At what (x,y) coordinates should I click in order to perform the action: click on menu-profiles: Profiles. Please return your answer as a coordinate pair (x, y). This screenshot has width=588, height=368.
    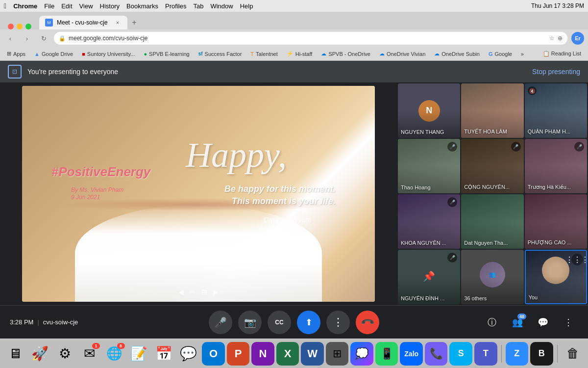
    Looking at the image, I should click on (175, 6).